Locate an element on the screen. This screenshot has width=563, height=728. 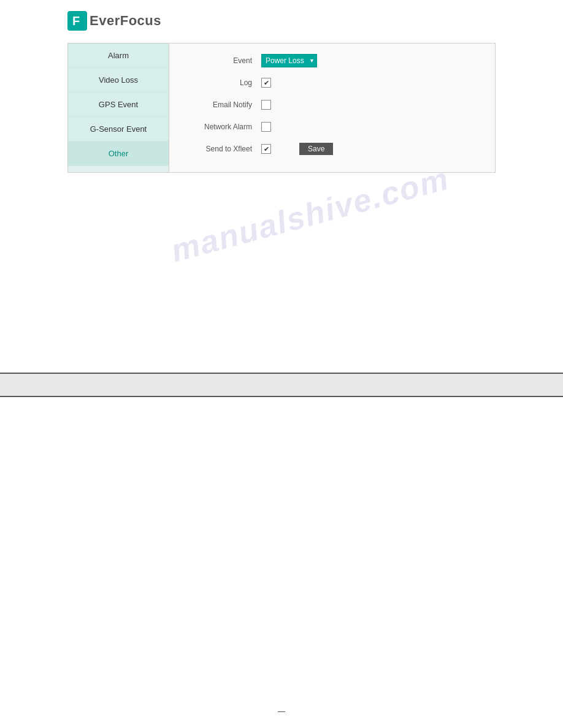
sidebar-item-gps-event: GPS Event is located at coordinates (118, 105).